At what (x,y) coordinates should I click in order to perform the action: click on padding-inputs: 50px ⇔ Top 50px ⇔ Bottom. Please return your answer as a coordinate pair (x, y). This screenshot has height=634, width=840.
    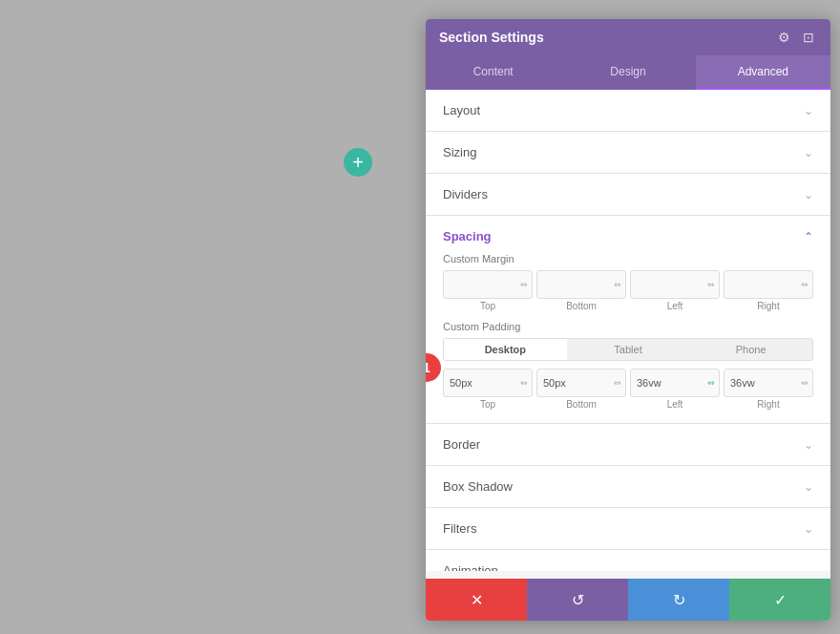
    Looking at the image, I should click on (628, 390).